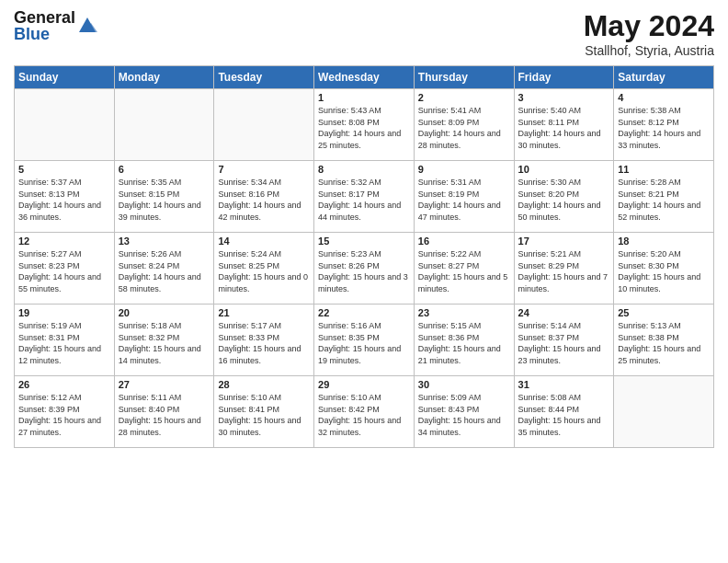 This screenshot has height=563, width=728. Describe the element at coordinates (463, 77) in the screenshot. I see `col-thursday: Thursday` at that location.